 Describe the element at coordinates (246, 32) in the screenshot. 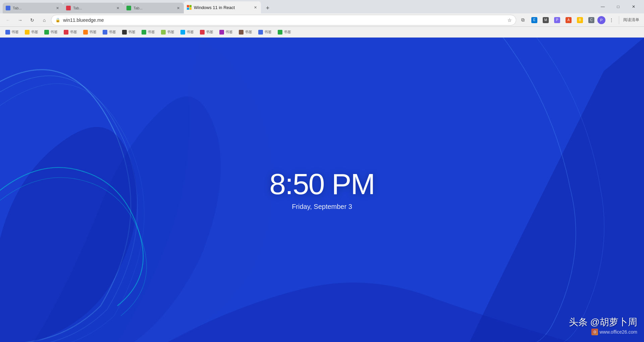

I see `bookmark-13: 书签` at that location.